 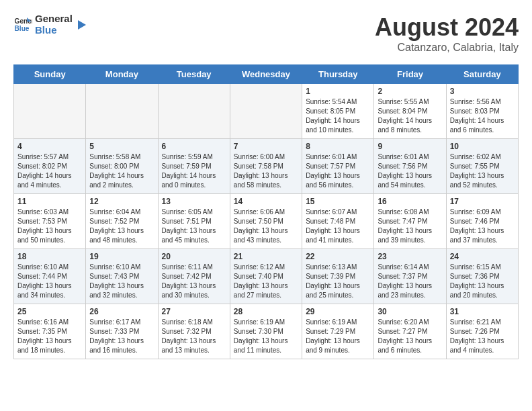 What do you see at coordinates (482, 201) in the screenshot?
I see `day-number: 17` at bounding box center [482, 201].